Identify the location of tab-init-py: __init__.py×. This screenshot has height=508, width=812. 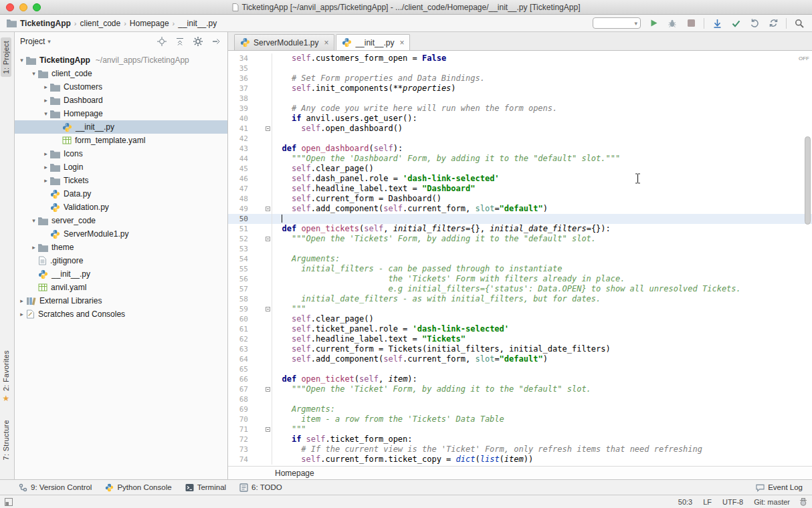
(373, 42).